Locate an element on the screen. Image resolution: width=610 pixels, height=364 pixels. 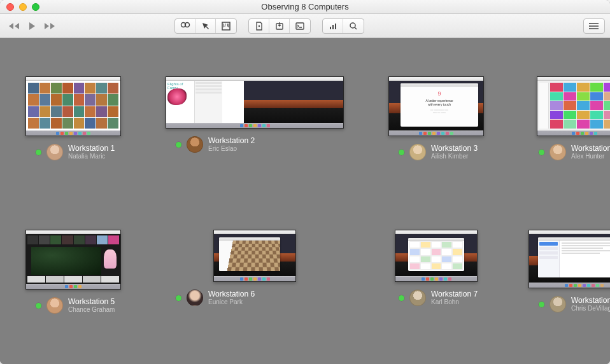
unix-button is located at coordinates (300, 26).